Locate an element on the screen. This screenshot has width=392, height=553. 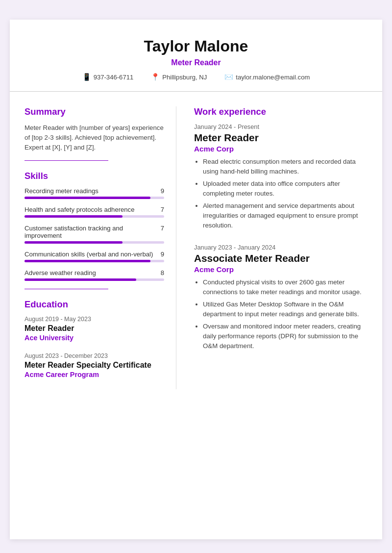
skill-score-0: 9 is located at coordinates (163, 191).